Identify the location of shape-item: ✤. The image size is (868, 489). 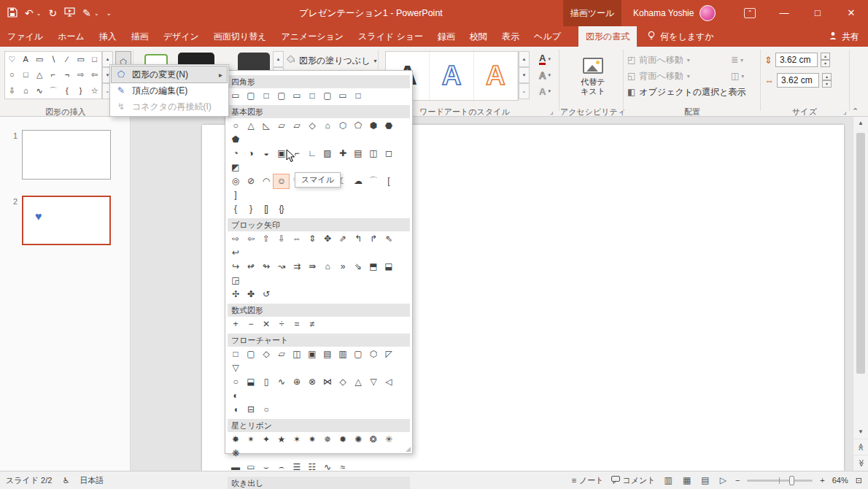
(251, 295).